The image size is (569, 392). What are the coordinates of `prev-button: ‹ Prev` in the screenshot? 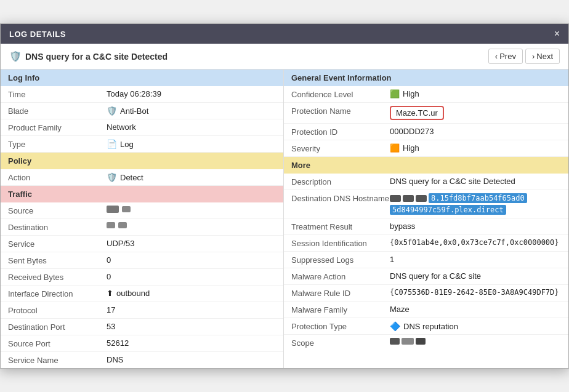 It's located at (506, 57).